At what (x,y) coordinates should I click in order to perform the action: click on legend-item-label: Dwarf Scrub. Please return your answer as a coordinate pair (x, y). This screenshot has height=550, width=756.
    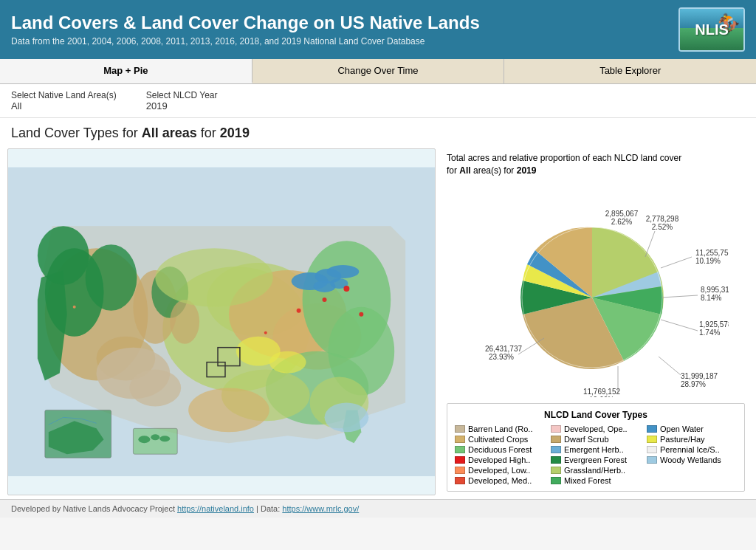
    Looking at the image, I should click on (586, 439).